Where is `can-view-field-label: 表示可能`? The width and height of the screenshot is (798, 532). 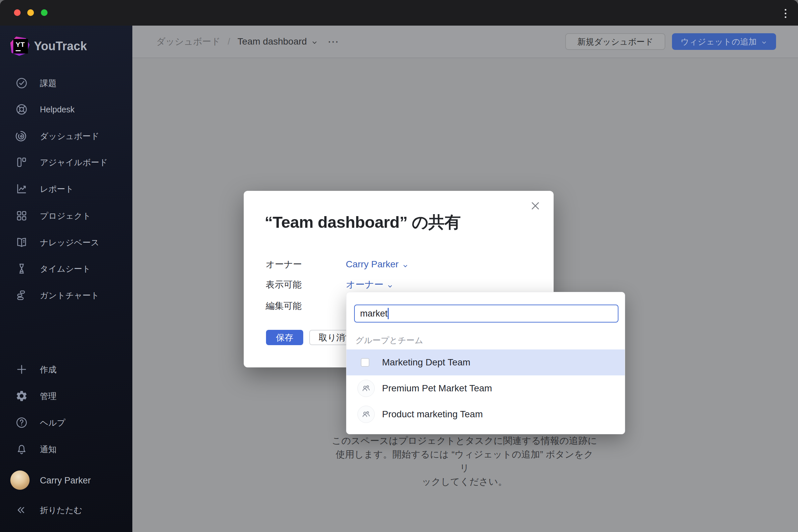 can-view-field-label: 表示可能 is located at coordinates (284, 285).